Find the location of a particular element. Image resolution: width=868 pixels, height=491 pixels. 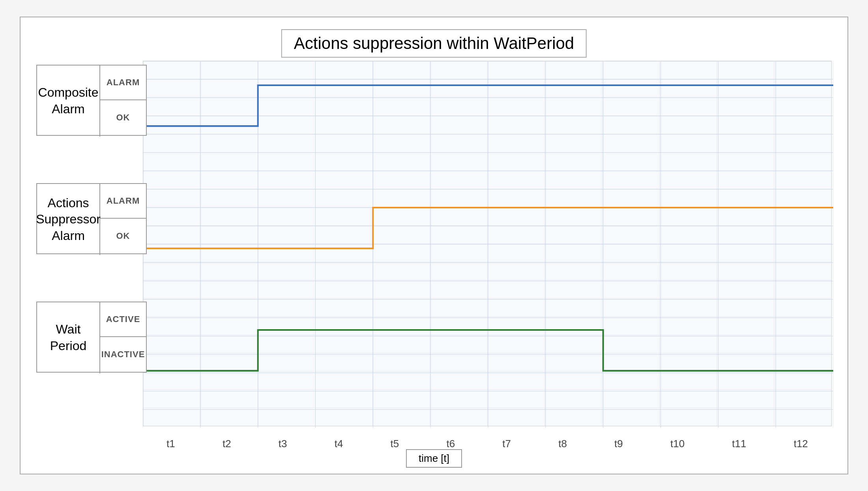

composite-alarm-state-ok: OK is located at coordinates (123, 118).